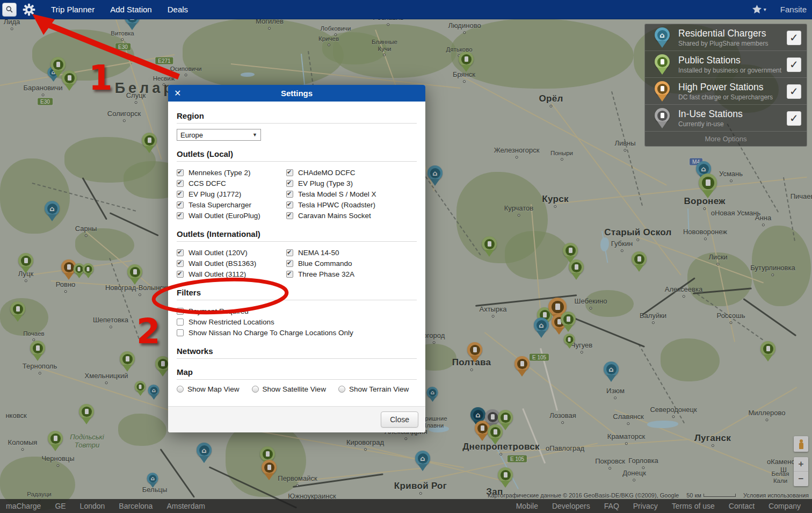 The width and height of the screenshot is (812, 513). What do you see at coordinates (60, 506) in the screenshot?
I see `footer-link-ge: GE` at bounding box center [60, 506].